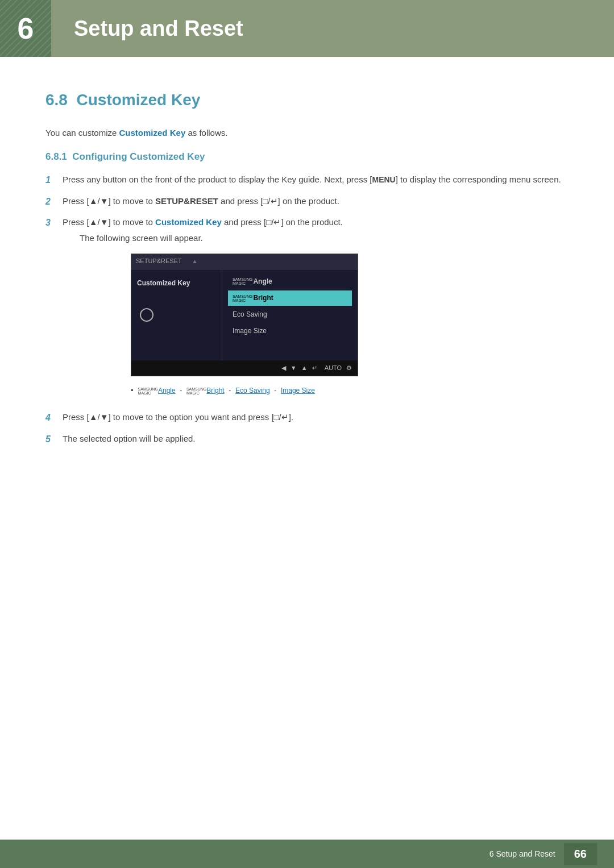  What do you see at coordinates (307, 418) in the screenshot?
I see `step-4: 4 Press [▲/▼] to move to the option you …` at bounding box center [307, 418].